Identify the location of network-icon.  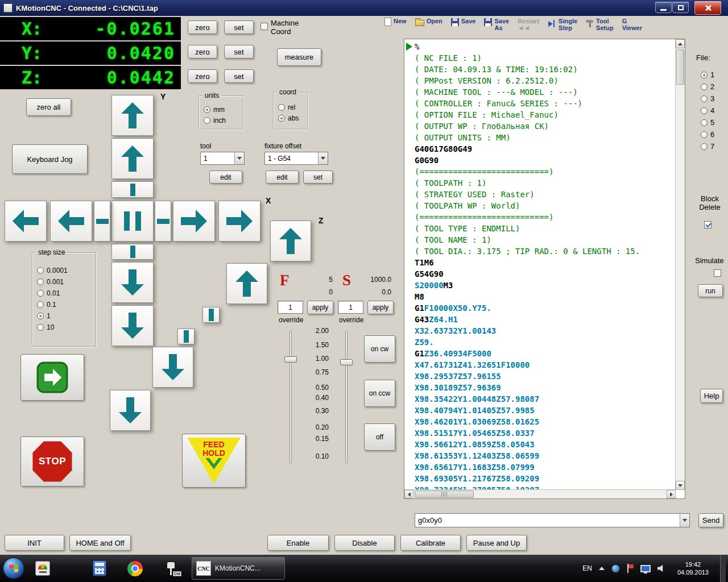
(646, 568).